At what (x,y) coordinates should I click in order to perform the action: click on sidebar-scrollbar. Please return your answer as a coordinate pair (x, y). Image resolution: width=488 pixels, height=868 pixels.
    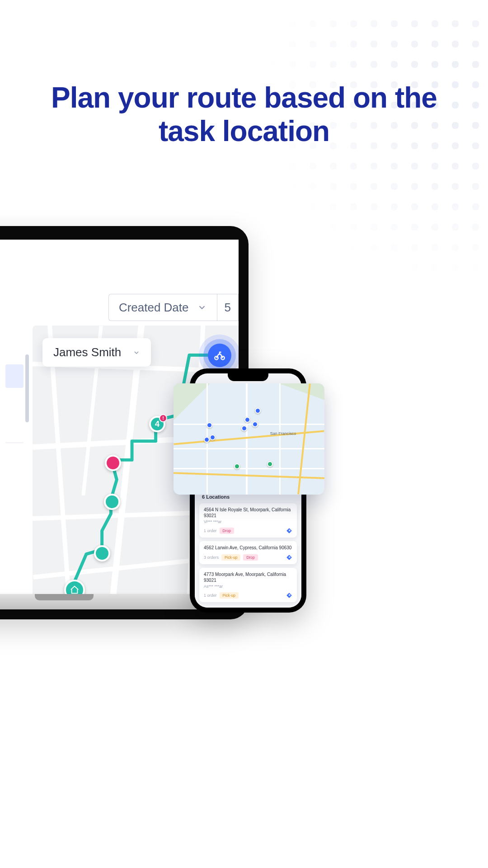
    Looking at the image, I should click on (27, 388).